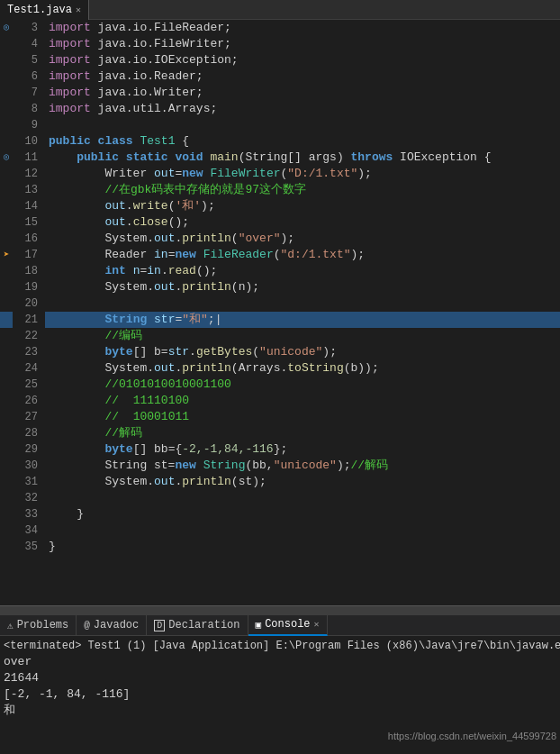 The width and height of the screenshot is (560, 754). Describe the element at coordinates (303, 109) in the screenshot. I see `line-content: import java.util.Arrays;` at that location.